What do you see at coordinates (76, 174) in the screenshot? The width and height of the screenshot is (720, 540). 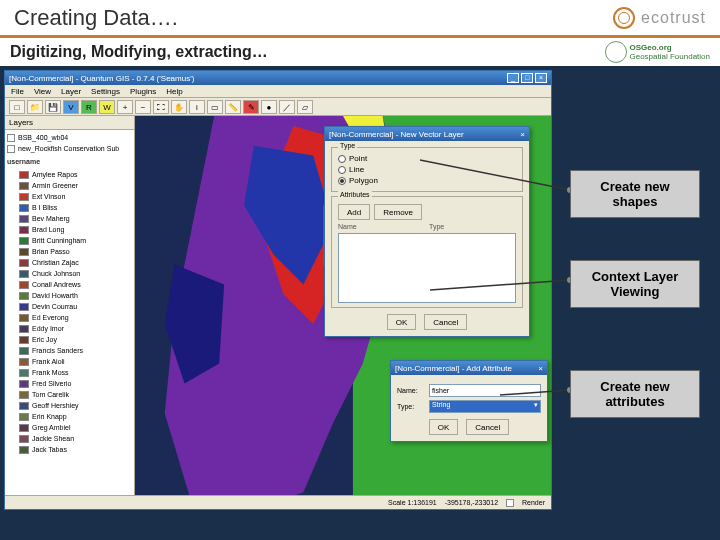 I see `legend-item: Amylee Rapos` at bounding box center [76, 174].